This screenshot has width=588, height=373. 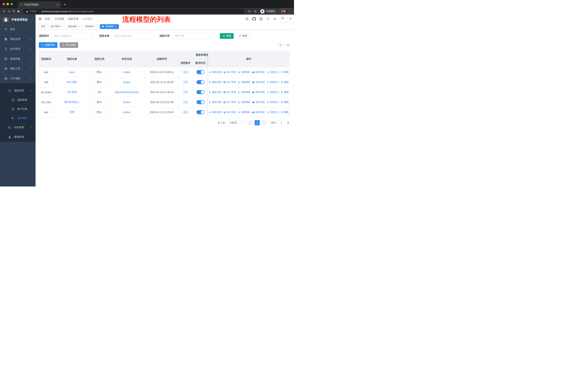 I want to click on browser-tab: 芋道管理系统 ✕, so click(x=40, y=5).